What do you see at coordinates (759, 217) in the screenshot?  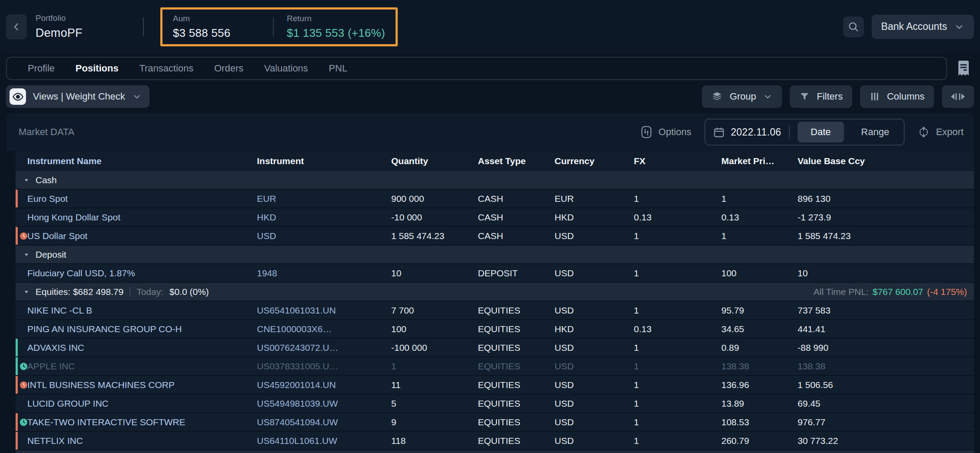 I see `cell-market-price: 0.13` at bounding box center [759, 217].